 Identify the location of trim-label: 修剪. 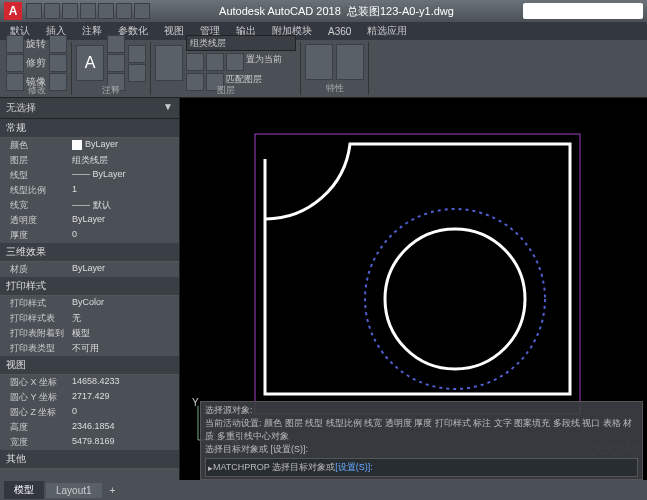
(36, 63).